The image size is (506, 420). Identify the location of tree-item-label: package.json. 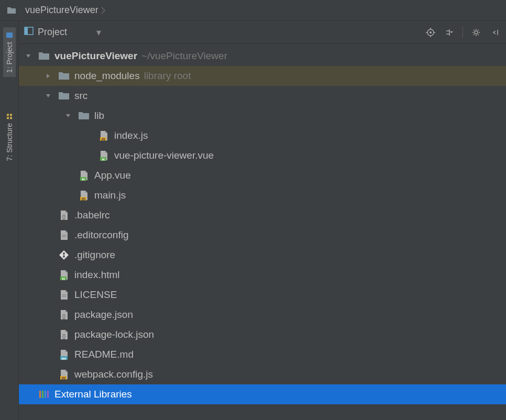
(104, 315).